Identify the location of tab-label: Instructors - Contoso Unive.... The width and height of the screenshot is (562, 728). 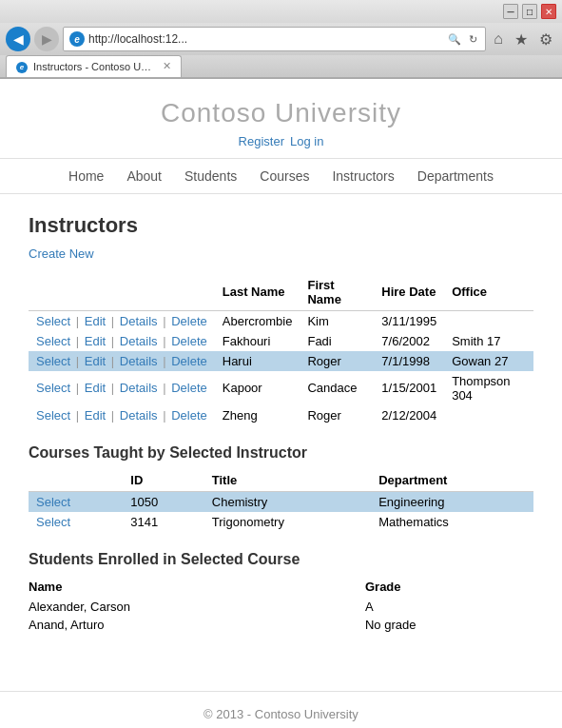
(95, 67).